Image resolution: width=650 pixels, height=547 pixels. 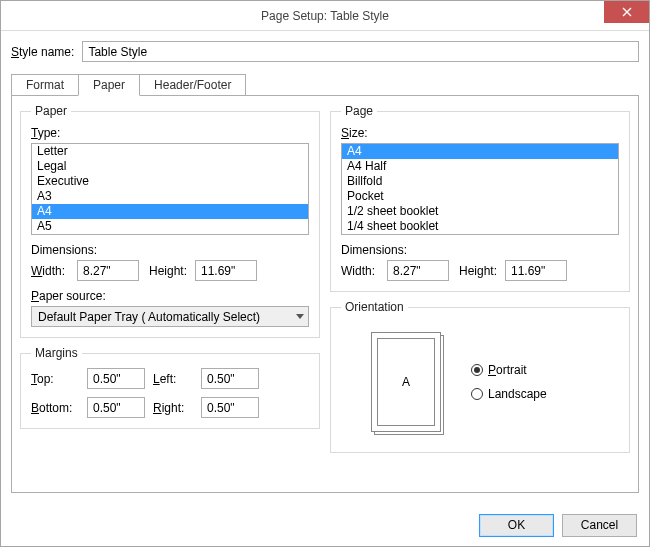 What do you see at coordinates (230, 408) in the screenshot?
I see `margin-right-input` at bounding box center [230, 408].